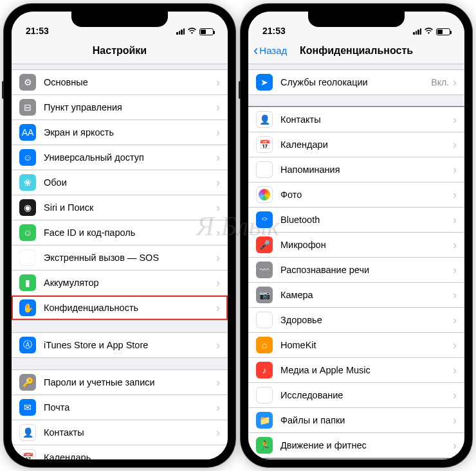  What do you see at coordinates (120, 82) in the screenshot?
I see `settings-row: ⚙Основные›` at bounding box center [120, 82].